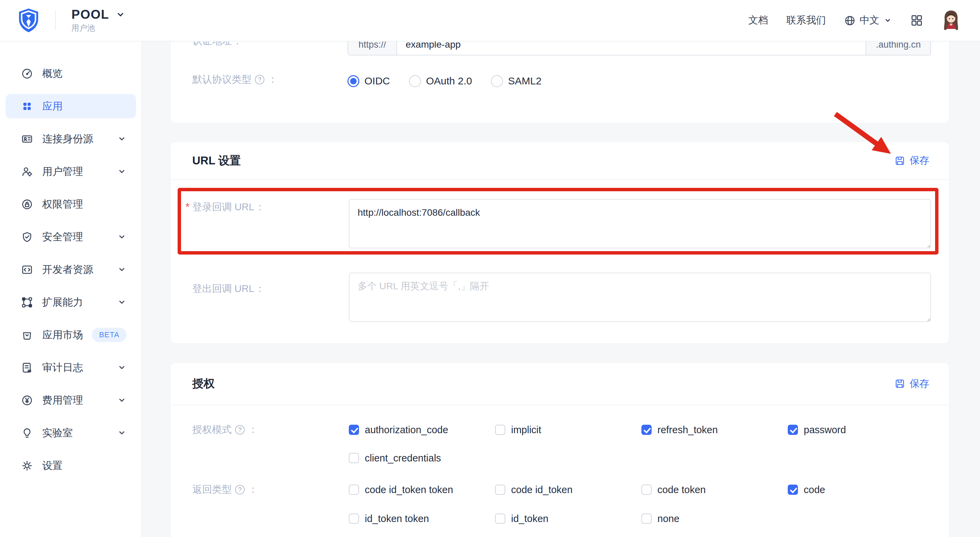  I want to click on language-selector: 中文, so click(868, 21).